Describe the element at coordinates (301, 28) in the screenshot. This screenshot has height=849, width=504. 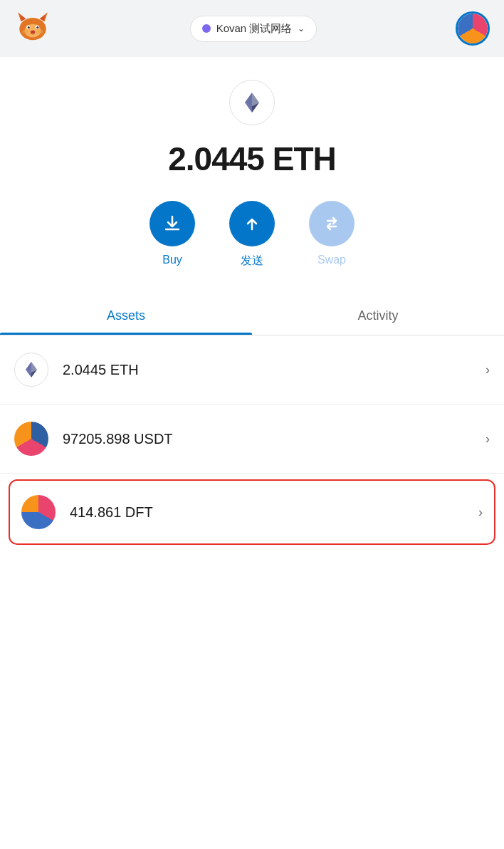
I see `chevron-down-icon: ⌄` at that location.